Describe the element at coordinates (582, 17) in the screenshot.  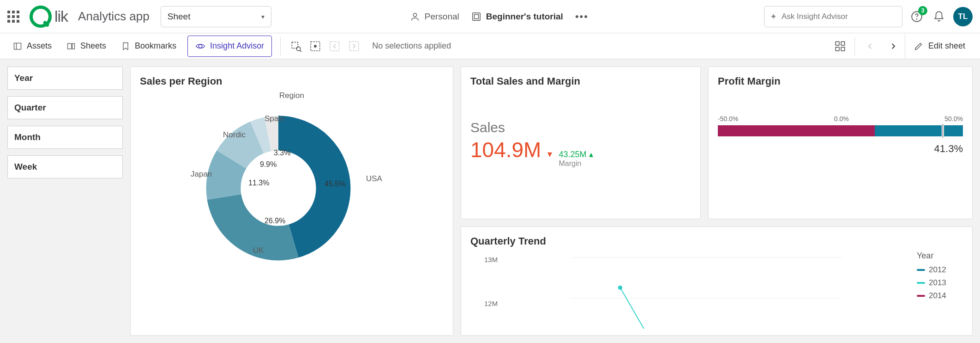
I see `more-menu-icon: •••` at that location.